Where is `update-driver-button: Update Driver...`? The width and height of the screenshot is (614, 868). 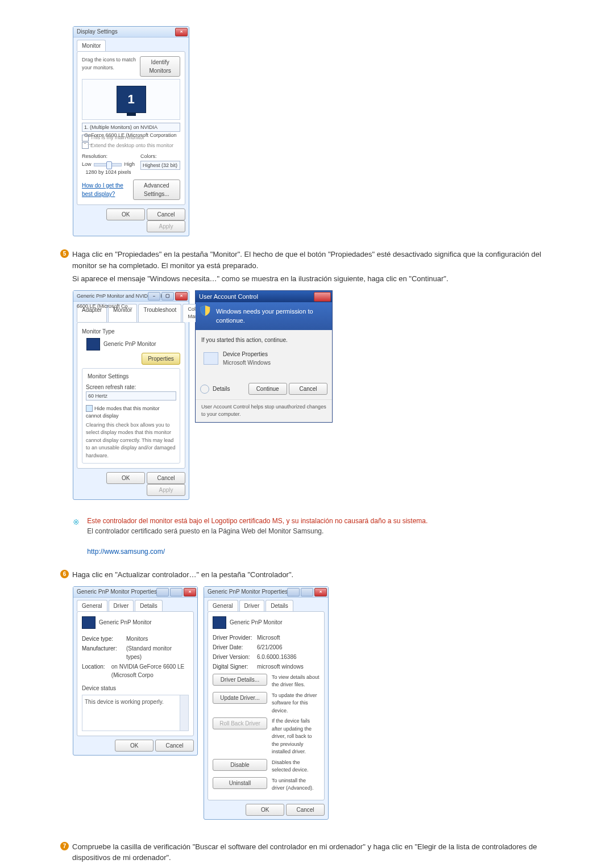
update-driver-button: Update Driver... is located at coordinates (240, 698).